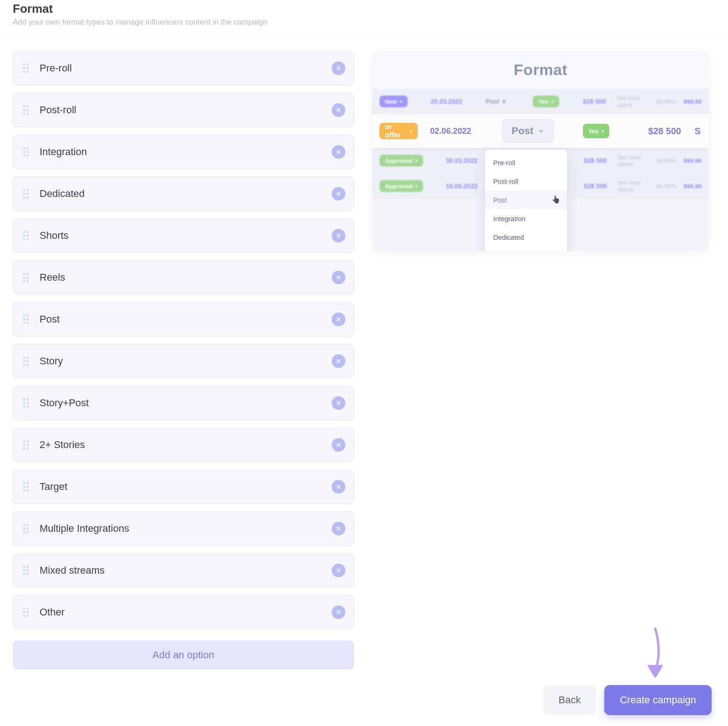 The image size is (728, 726). I want to click on dropdown-item: Integration, so click(526, 218).